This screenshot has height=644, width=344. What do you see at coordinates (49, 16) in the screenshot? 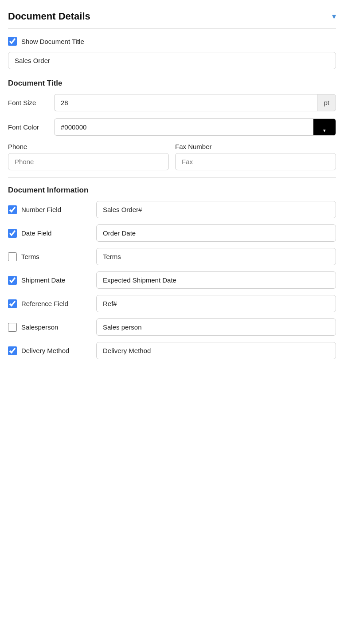
I see `section-title: Document Details` at bounding box center [49, 16].